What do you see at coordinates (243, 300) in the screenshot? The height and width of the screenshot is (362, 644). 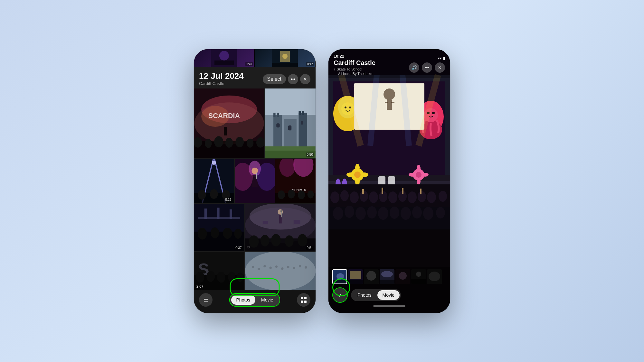 I see `photos-tab: Photos` at bounding box center [243, 300].